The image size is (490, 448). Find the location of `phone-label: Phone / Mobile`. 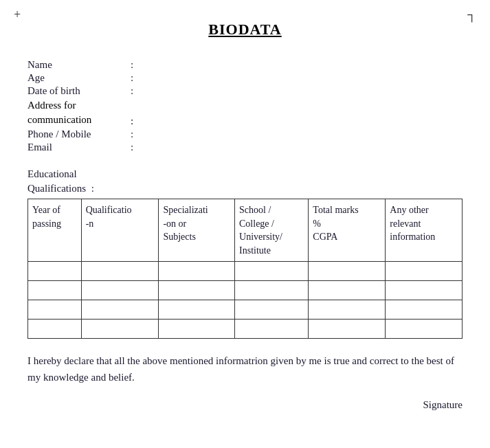

phone-label: Phone / Mobile is located at coordinates (79, 135).